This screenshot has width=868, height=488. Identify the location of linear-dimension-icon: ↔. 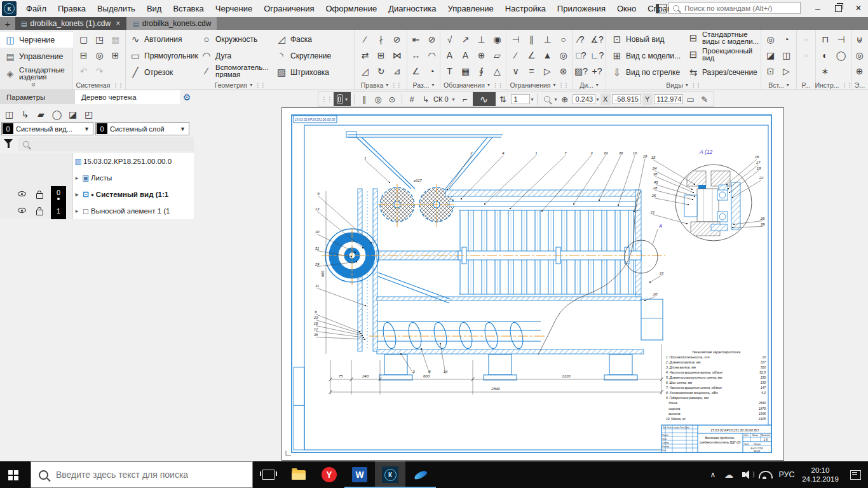
(416, 55).